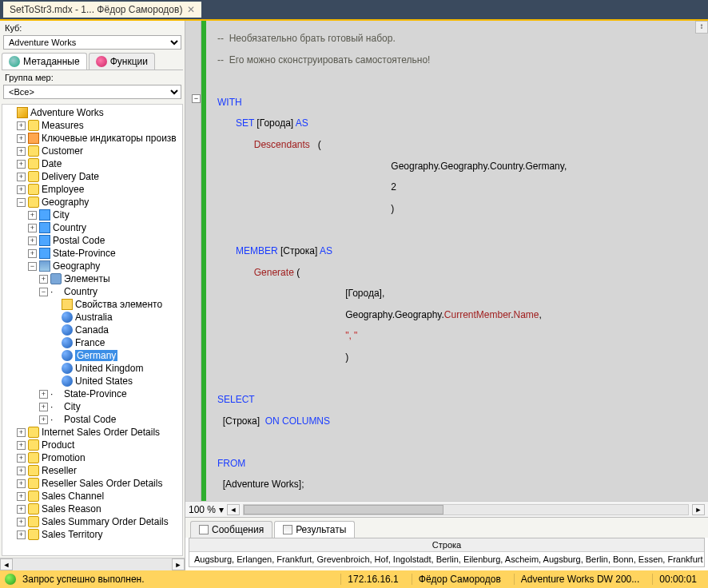 Image resolution: width=708 pixels, height=588 pixels. I want to click on fold-icon: −, so click(197, 99).